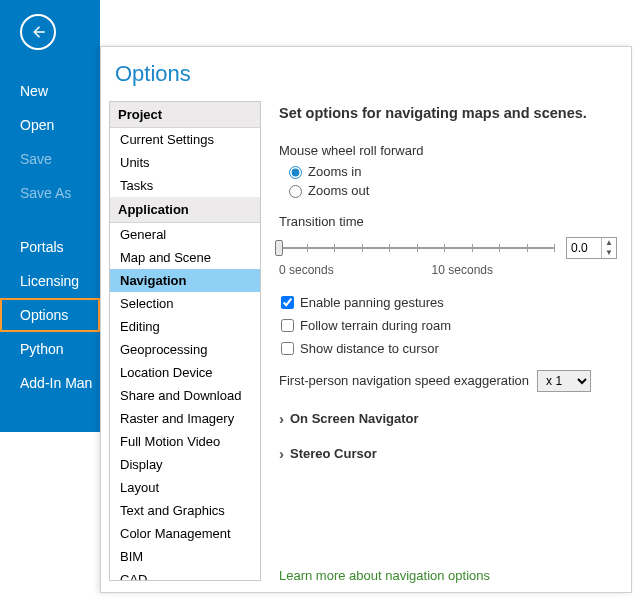 This screenshot has height=615, width=634. Describe the element at coordinates (453, 172) in the screenshot. I see `radio-zooms-in: Zooms in` at that location.